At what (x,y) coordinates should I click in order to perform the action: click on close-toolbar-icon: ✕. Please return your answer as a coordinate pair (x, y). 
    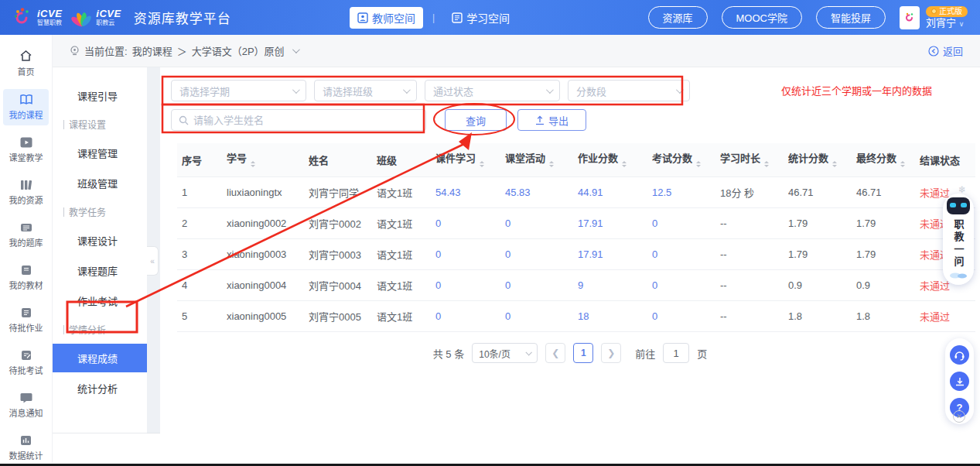
    Looking at the image, I should click on (959, 416).